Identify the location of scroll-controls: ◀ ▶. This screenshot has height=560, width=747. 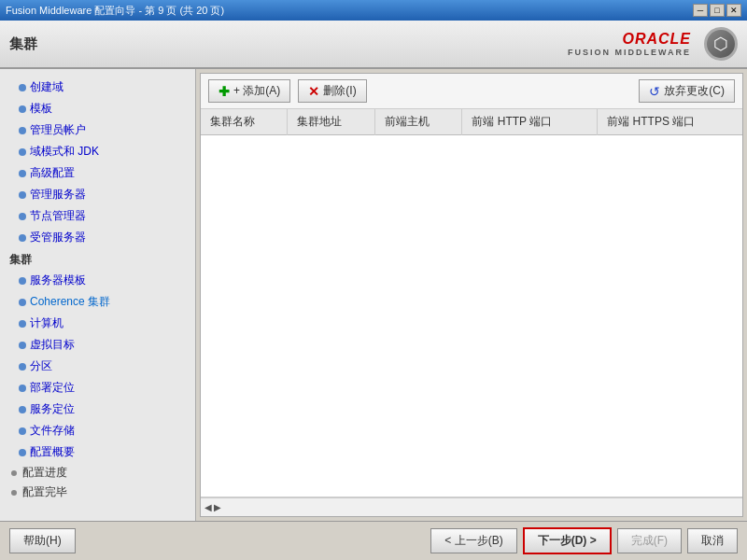
(213, 508).